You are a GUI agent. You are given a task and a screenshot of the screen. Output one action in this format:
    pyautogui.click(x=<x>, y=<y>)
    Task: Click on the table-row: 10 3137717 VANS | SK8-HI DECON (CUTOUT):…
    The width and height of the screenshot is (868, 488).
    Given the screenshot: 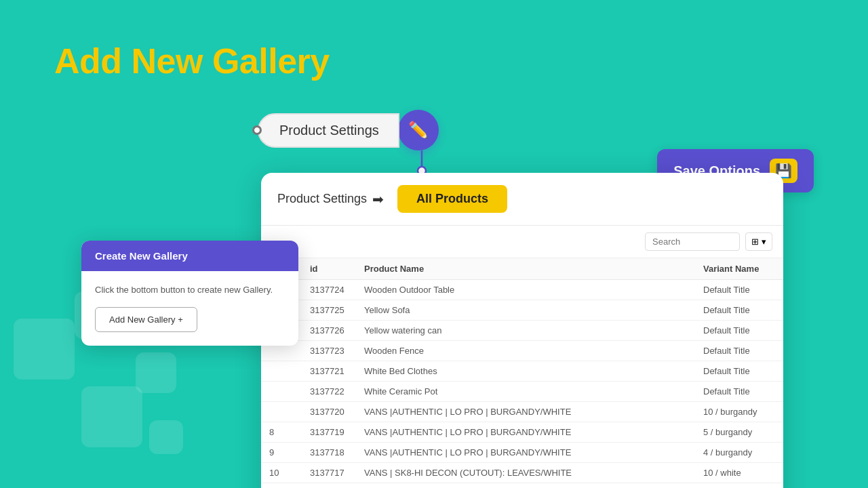 What is the action you would take?
    pyautogui.click(x=522, y=473)
    